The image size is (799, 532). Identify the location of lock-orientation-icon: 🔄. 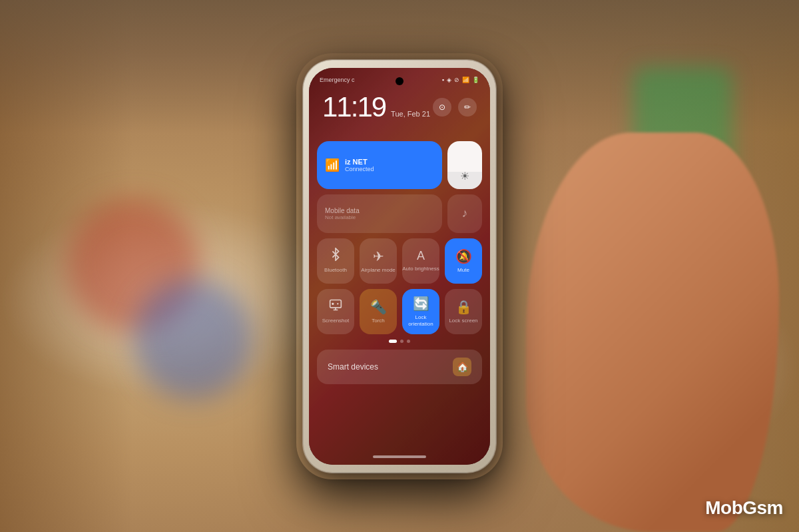
(421, 304).